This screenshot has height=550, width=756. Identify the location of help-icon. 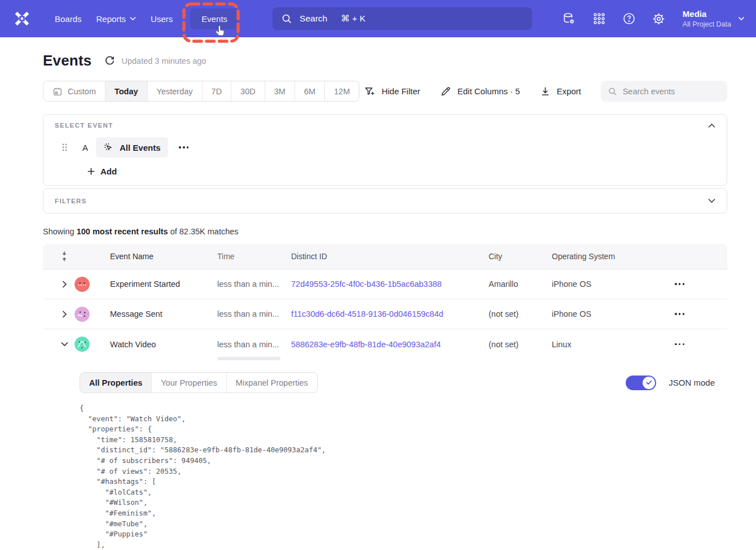
(629, 19).